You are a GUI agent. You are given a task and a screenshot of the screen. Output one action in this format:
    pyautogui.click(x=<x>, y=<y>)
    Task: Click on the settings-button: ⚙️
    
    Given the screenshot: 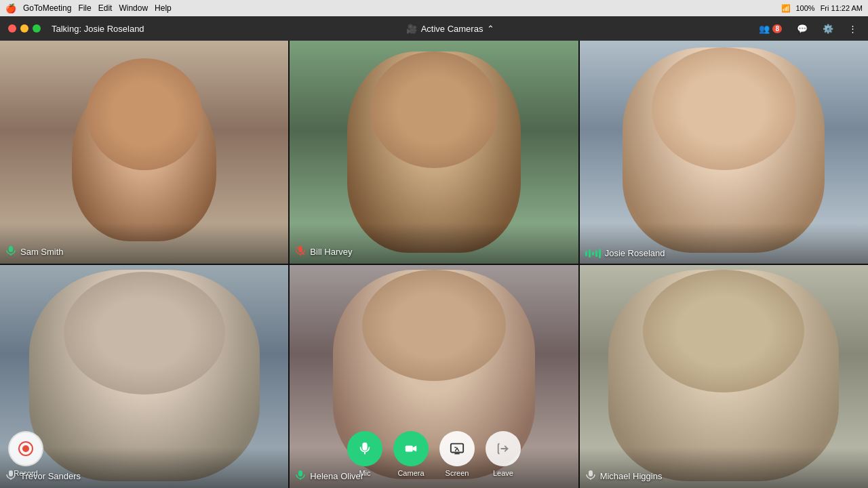 What is the action you would take?
    pyautogui.click(x=828, y=28)
    